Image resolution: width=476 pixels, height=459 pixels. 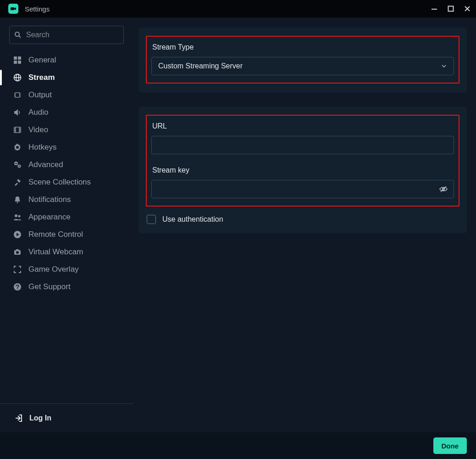 What do you see at coordinates (238, 446) in the screenshot?
I see `footer: Done` at bounding box center [238, 446].